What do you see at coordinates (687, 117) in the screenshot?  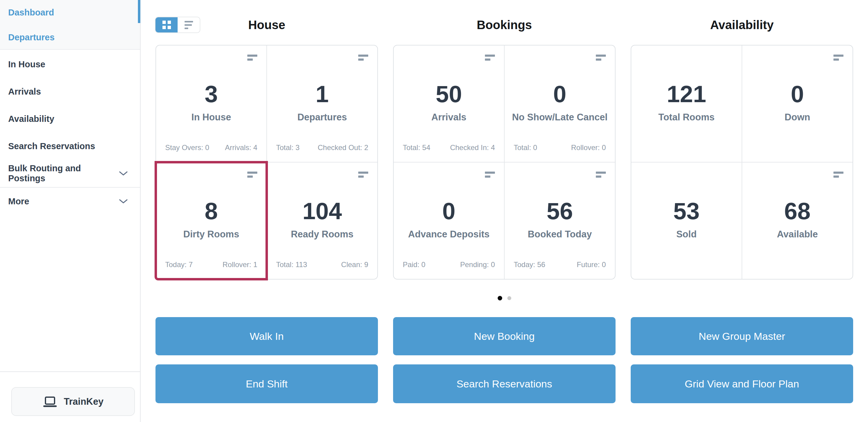 I see `card-label: Total Rooms` at bounding box center [687, 117].